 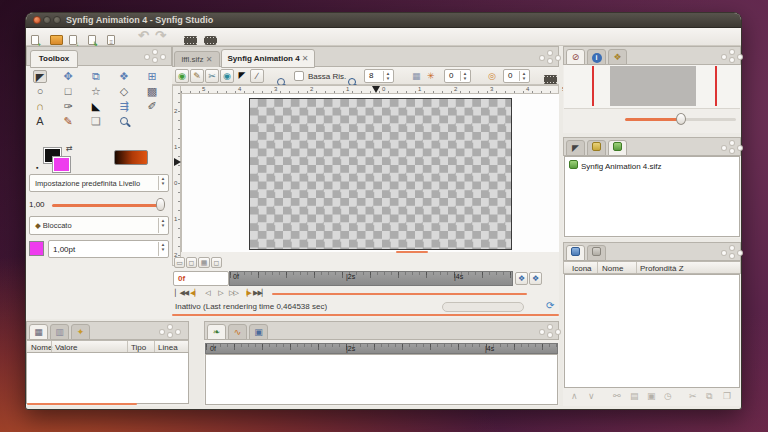 What do you see at coordinates (576, 57) in the screenshot?
I see `cancel-tab: ⊘` at bounding box center [576, 57].